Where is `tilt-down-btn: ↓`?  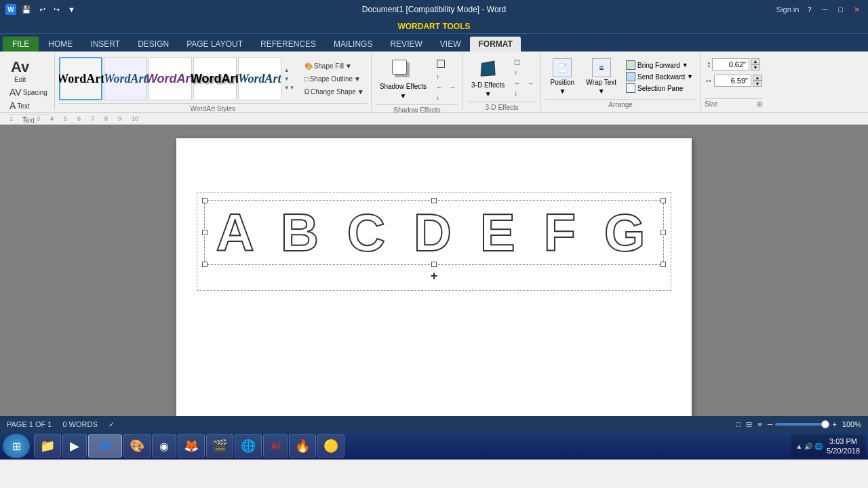
tilt-down-btn: ↓ is located at coordinates (524, 94).